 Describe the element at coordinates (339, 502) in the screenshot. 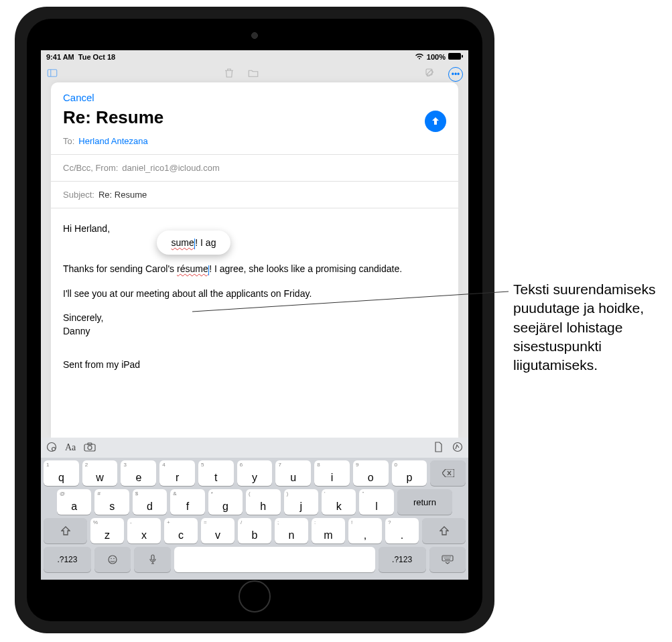

I see `key-k: 'k` at that location.